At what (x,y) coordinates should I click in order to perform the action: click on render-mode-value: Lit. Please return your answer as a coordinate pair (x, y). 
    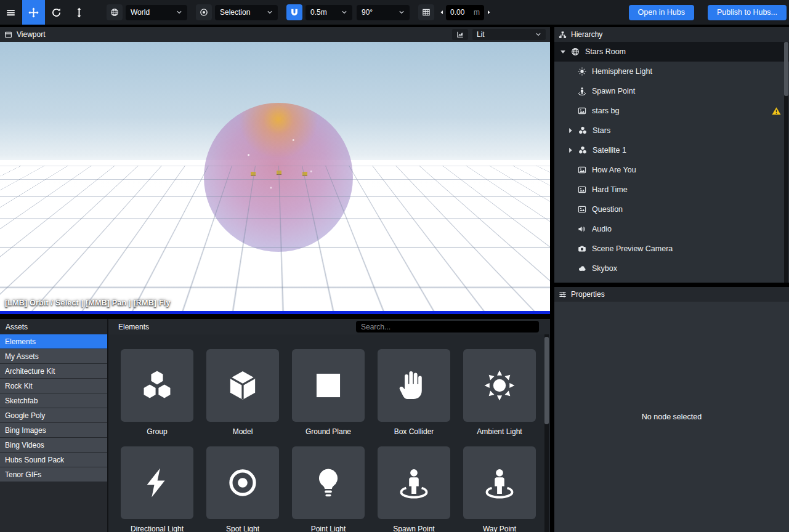
    Looking at the image, I should click on (480, 34).